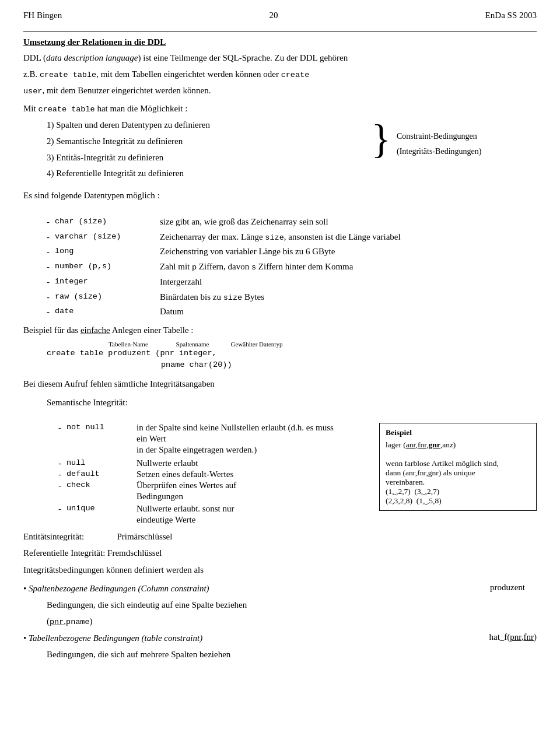  What do you see at coordinates (348, 267) in the screenshot?
I see `desc-number: Zahl mit p Ziffern, davon s Ziffern hint…` at bounding box center [348, 267].